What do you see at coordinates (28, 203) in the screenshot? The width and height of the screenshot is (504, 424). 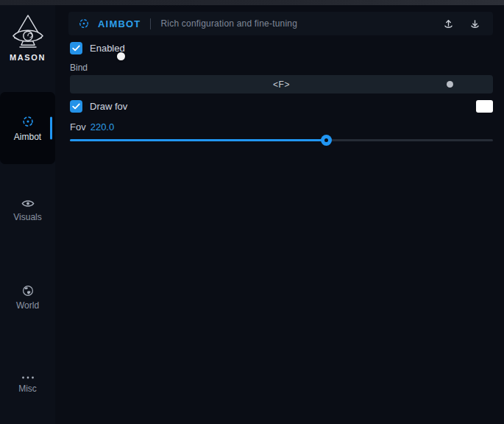 I see `eye-icon` at bounding box center [28, 203].